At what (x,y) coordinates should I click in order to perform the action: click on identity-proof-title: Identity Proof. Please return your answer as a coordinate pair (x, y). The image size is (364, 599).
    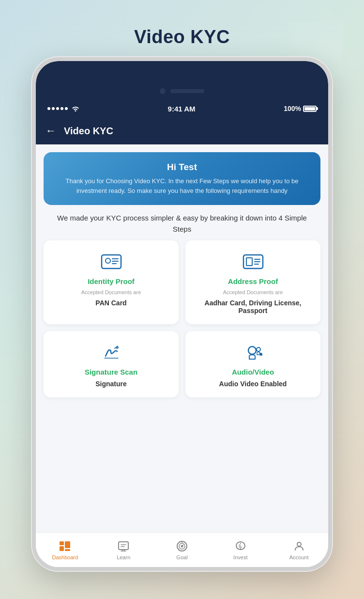
    Looking at the image, I should click on (111, 281).